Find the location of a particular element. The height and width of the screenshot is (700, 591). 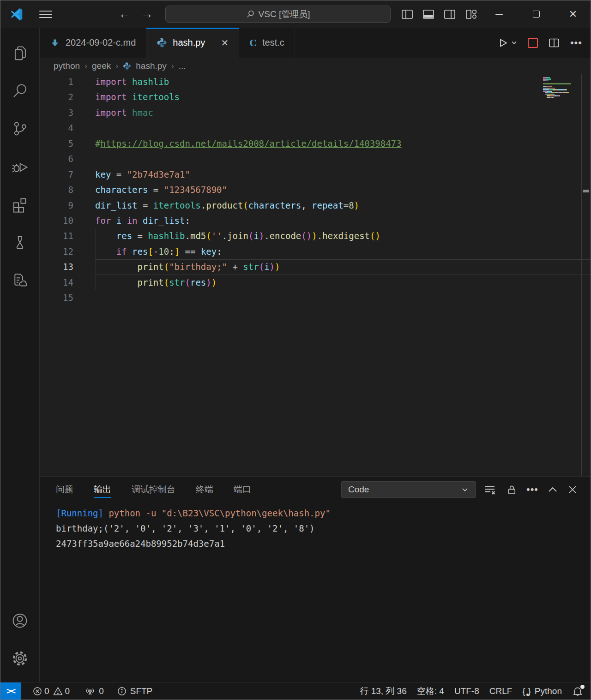

eol-status: CRLF is located at coordinates (501, 691).